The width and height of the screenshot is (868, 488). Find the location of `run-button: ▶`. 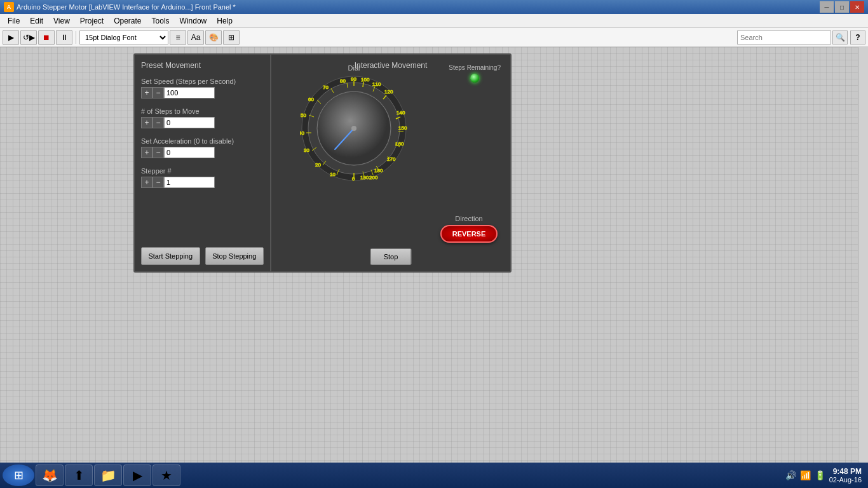

run-button: ▶ is located at coordinates (11, 37).